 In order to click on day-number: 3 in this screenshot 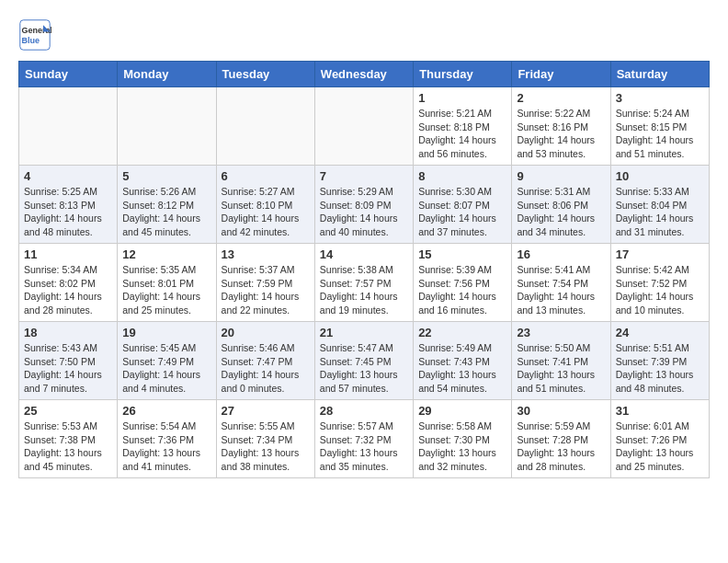, I will do `click(660, 98)`.